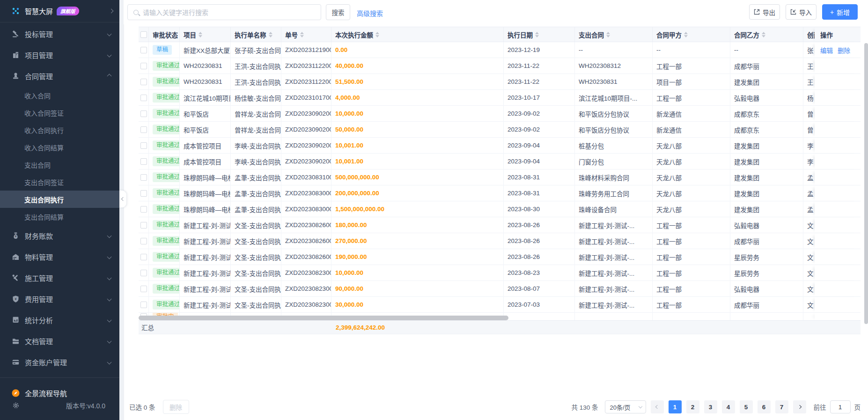 The image size is (868, 420). Describe the element at coordinates (840, 12) in the screenshot. I see `add-button: + 新增` at that location.